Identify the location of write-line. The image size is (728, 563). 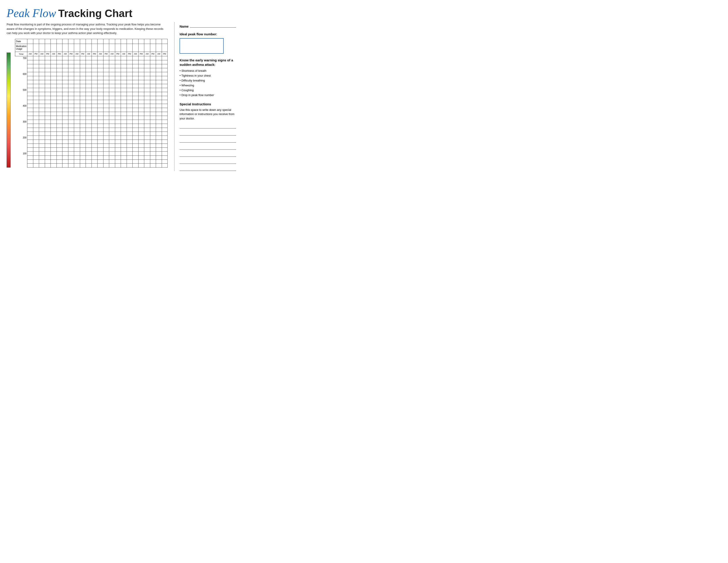
(208, 155).